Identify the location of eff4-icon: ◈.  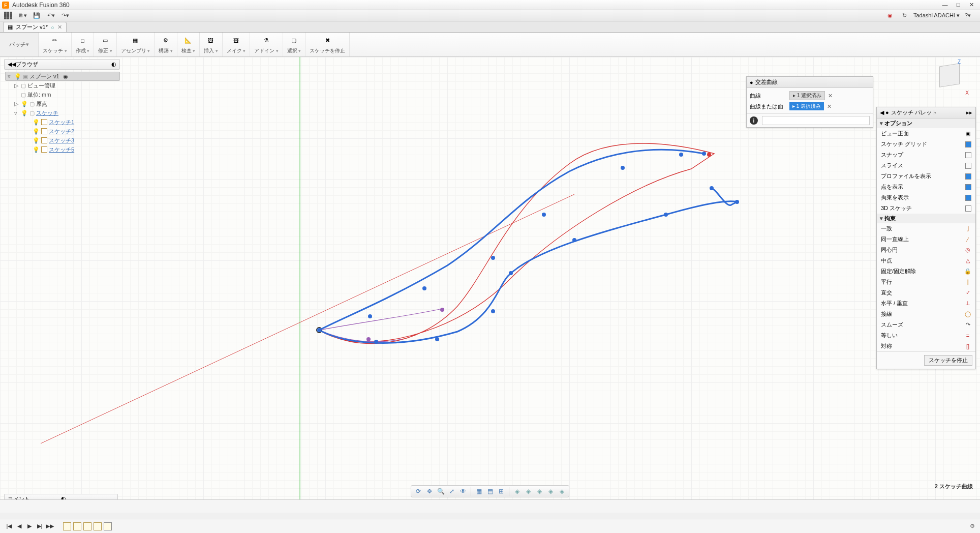
(550, 491).